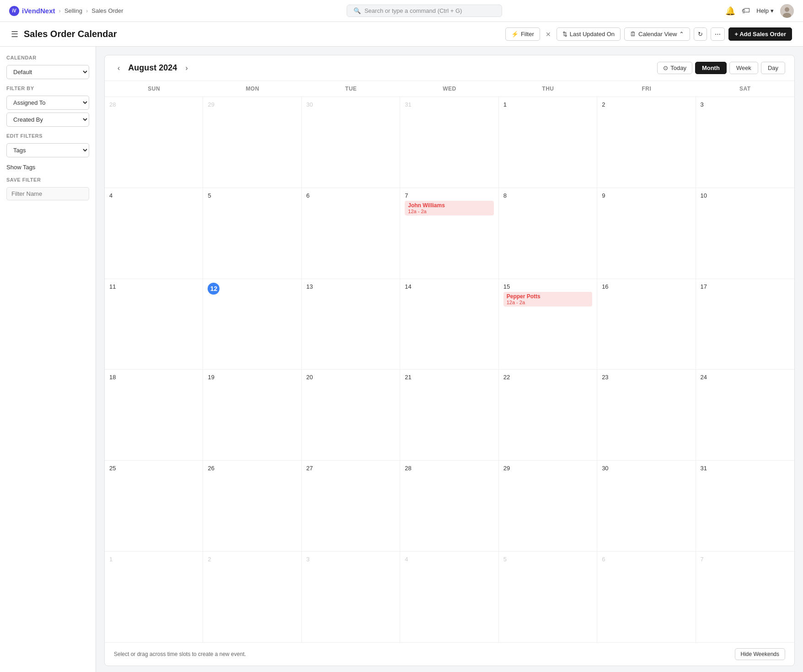 The height and width of the screenshot is (672, 803). Describe the element at coordinates (449, 89) in the screenshot. I see `day-name-wed: WED` at that location.